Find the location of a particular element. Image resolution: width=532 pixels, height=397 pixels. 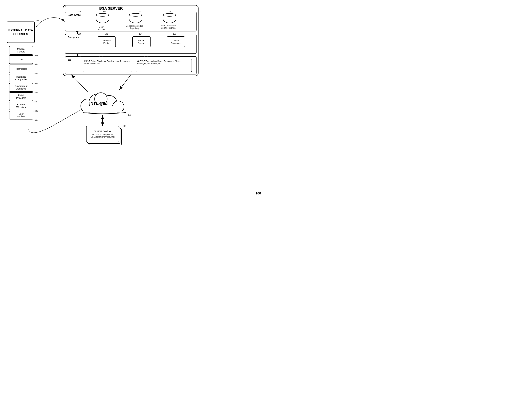

ref-124: 124 is located at coordinates (139, 12).